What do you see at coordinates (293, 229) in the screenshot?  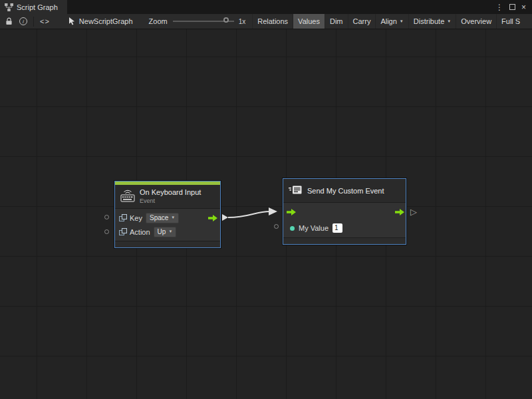 I see `value-port-dot-icon` at bounding box center [293, 229].